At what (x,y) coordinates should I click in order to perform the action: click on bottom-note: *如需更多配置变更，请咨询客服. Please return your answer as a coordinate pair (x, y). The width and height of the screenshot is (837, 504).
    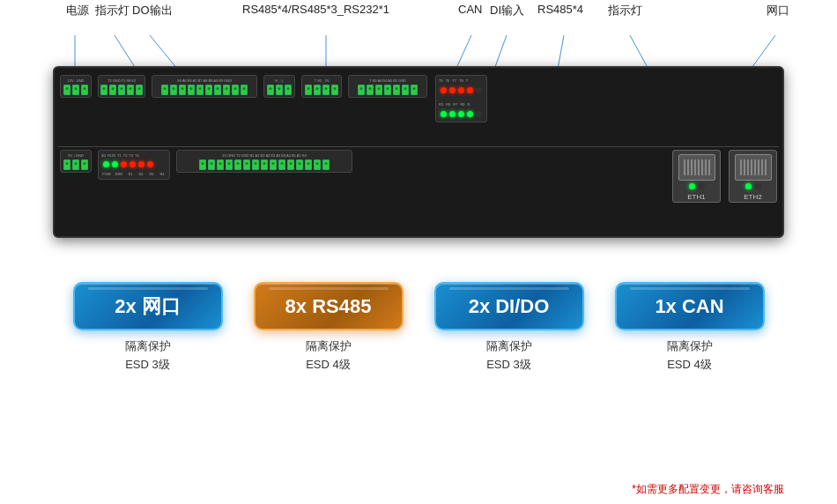
    Looking at the image, I should click on (708, 490).